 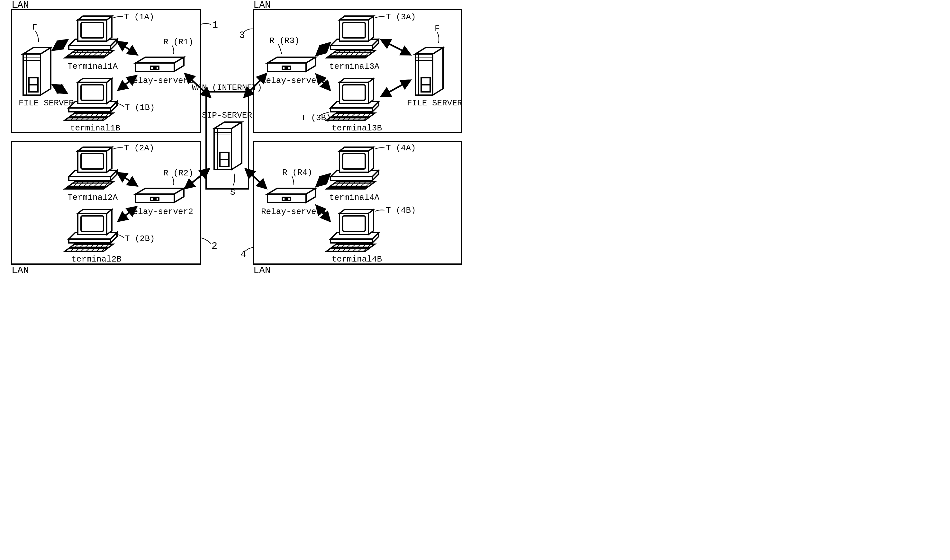 I want to click on lan2-id: 2, so click(x=214, y=246).